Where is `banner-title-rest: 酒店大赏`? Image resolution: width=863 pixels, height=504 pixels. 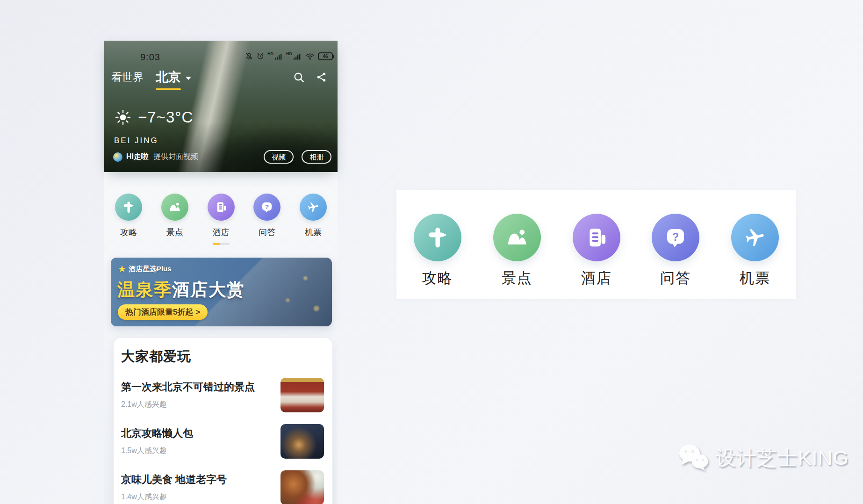
banner-title-rest: 酒店大赏 is located at coordinates (209, 290).